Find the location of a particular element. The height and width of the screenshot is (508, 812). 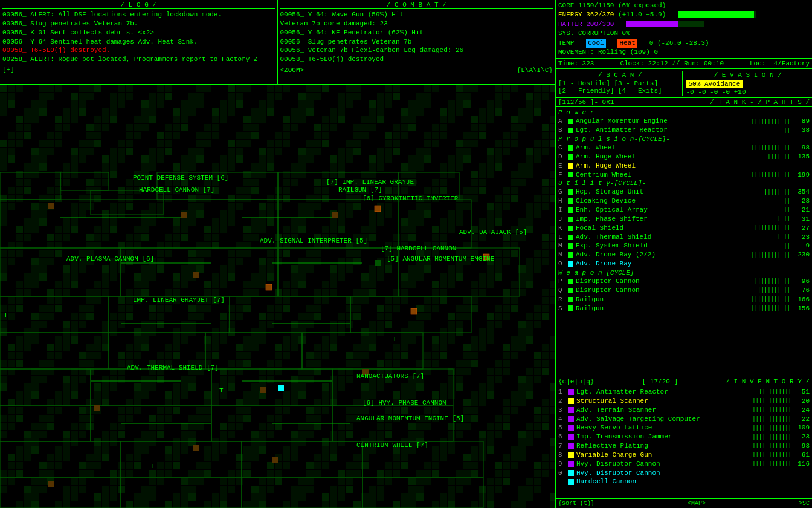

part-name-label: Adv. Drone Bay (2/2) is located at coordinates (663, 255).